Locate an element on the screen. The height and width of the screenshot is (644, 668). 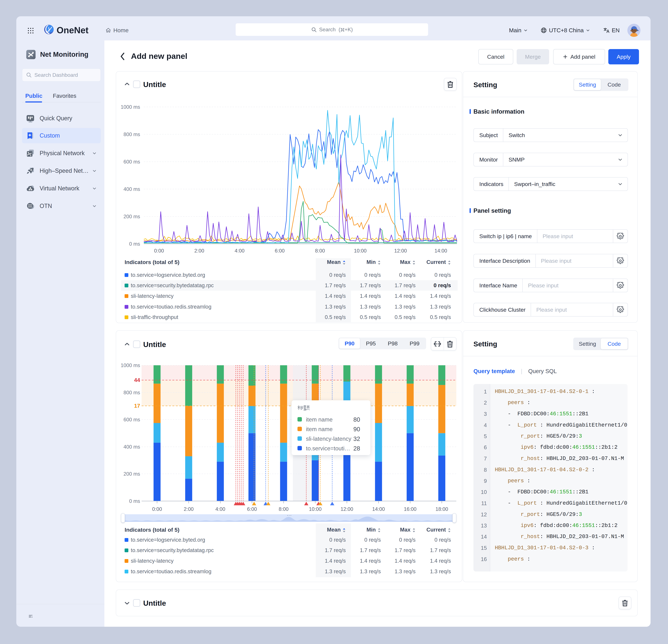
svg-text: 16:00 is located at coordinates (410, 509).